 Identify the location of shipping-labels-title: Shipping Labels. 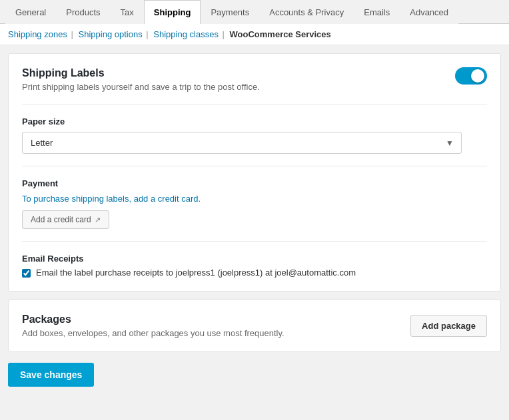
(141, 73).